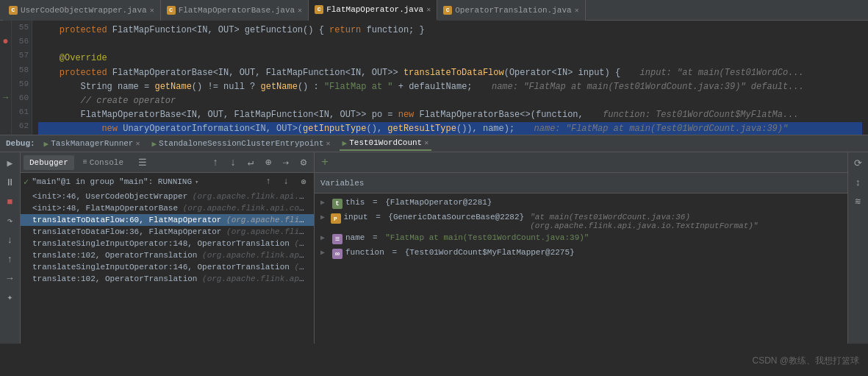  What do you see at coordinates (143, 163) in the screenshot?
I see `filter-icon: ☰` at bounding box center [143, 163].